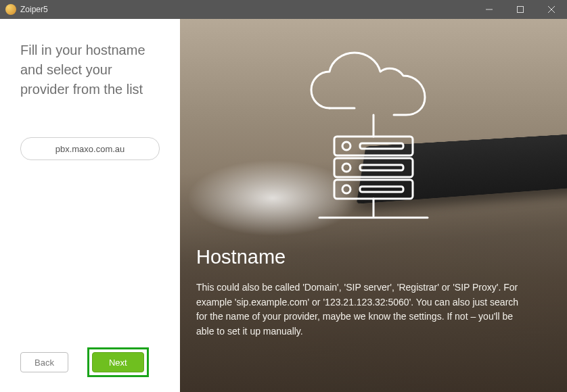  Describe the element at coordinates (284, 9) in the screenshot. I see `titlebar: Zoiper5` at that location.